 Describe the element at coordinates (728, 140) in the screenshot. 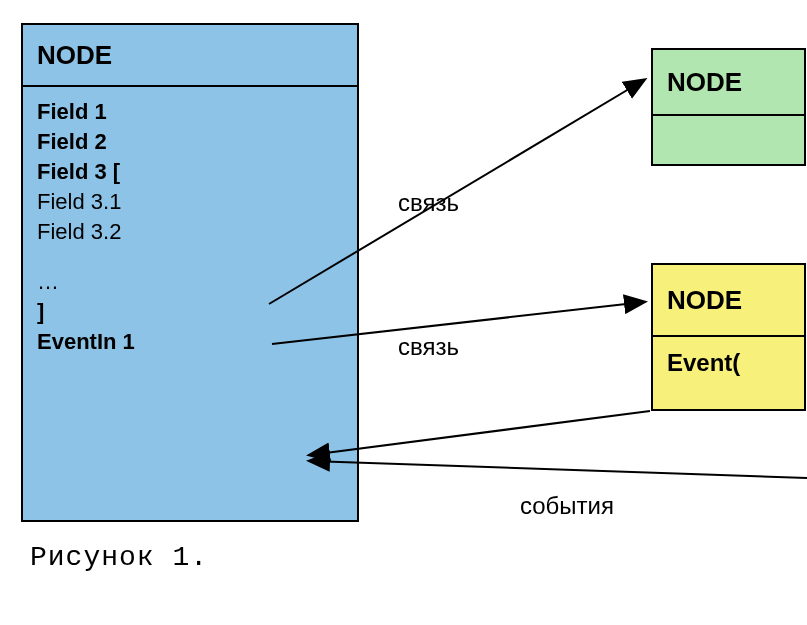

I see `node-green-body` at that location.